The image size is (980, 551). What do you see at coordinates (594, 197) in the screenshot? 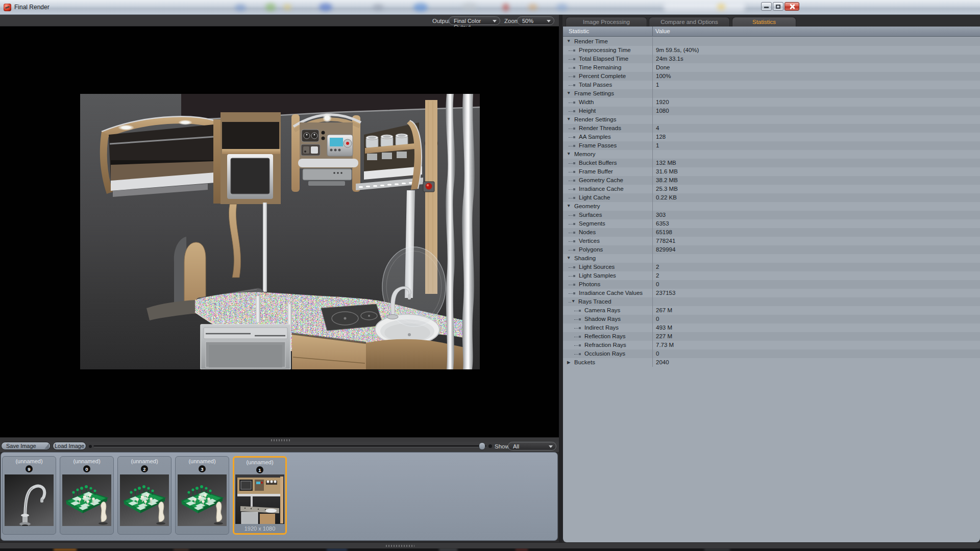
I see `stat-label: Light Cache` at bounding box center [594, 197].